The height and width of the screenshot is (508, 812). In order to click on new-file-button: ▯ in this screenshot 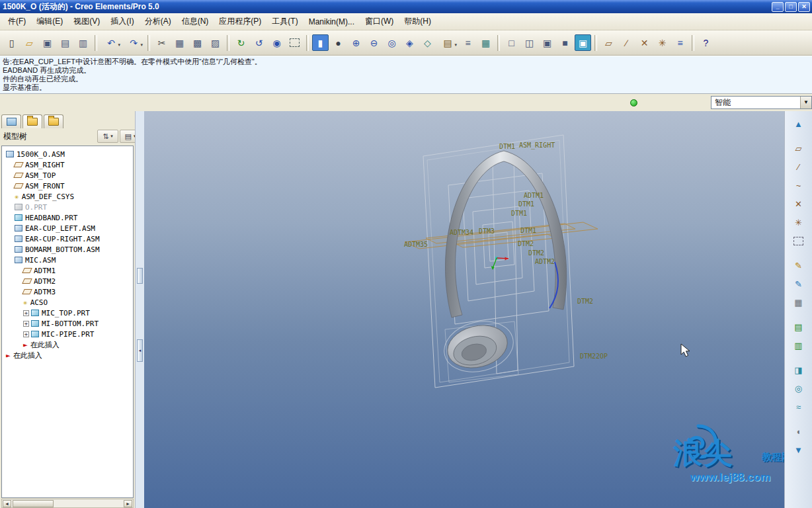, I will do `click(12, 42)`.